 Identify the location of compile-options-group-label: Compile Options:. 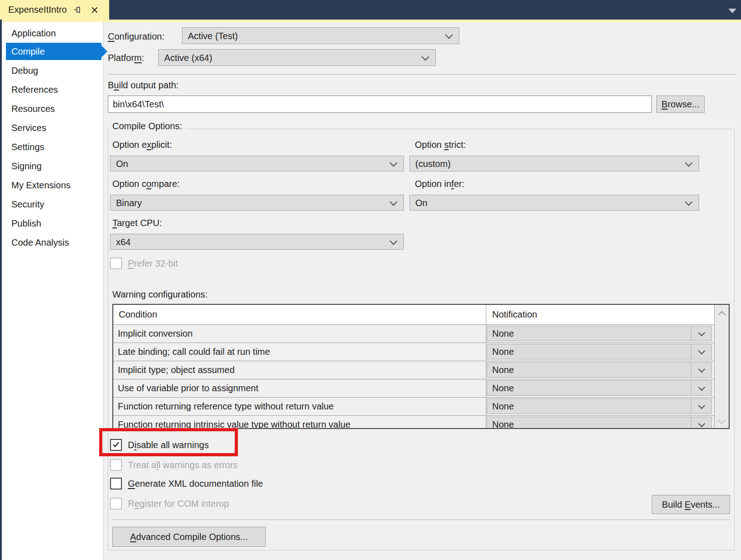
(148, 126).